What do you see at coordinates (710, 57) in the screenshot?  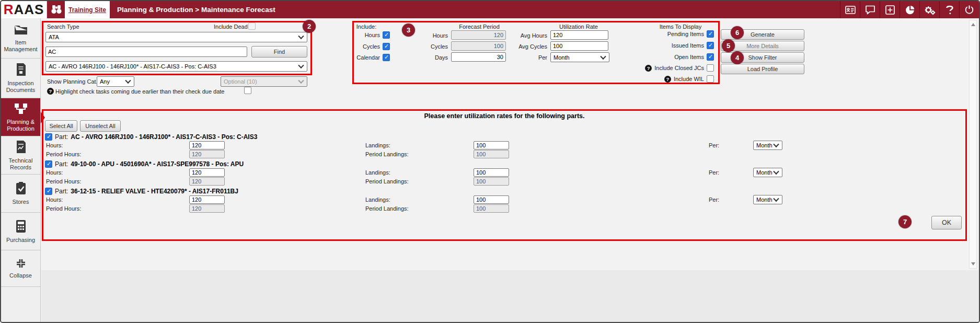 I see `open-items-checkbox` at bounding box center [710, 57].